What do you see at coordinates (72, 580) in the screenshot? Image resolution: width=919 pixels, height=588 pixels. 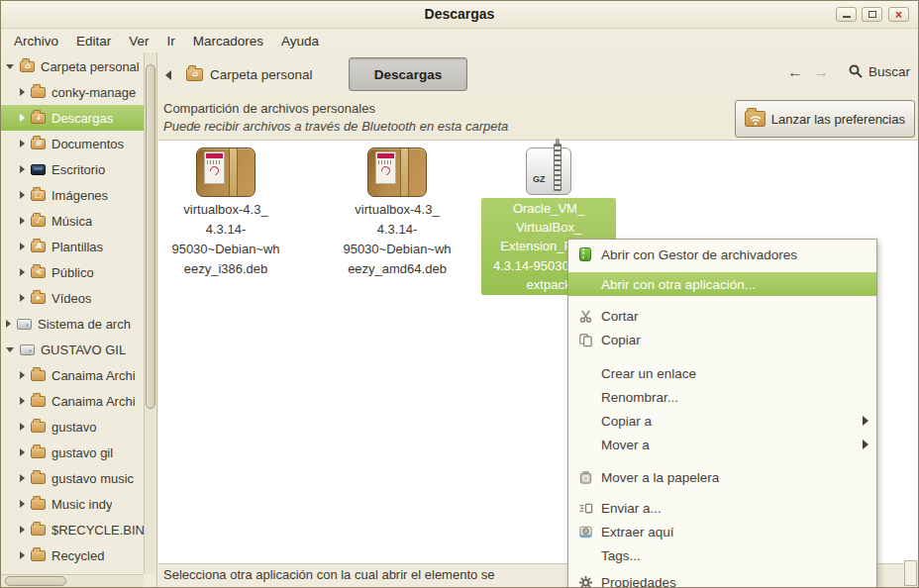 I see `sidebar-horizontal-scrollbar` at bounding box center [72, 580].